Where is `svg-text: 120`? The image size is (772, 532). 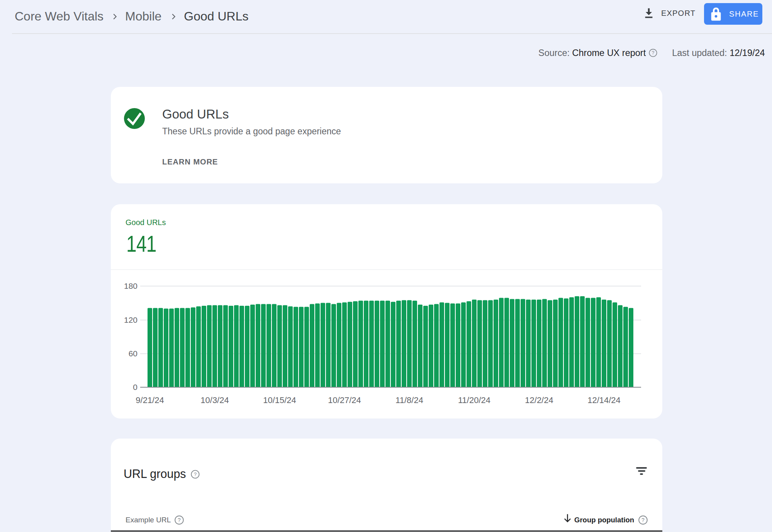
svg-text: 120 is located at coordinates (131, 320).